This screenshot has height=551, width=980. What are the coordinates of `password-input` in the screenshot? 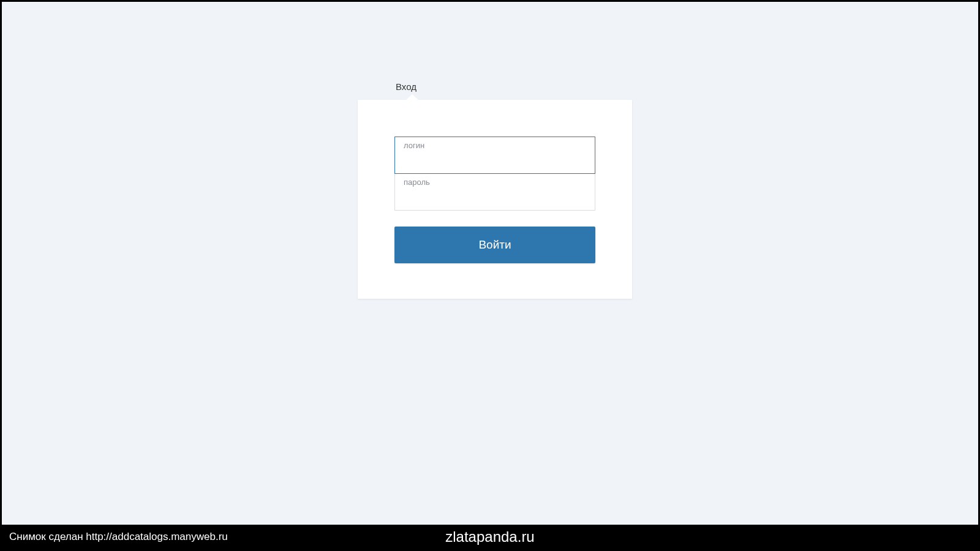 It's located at (495, 197).